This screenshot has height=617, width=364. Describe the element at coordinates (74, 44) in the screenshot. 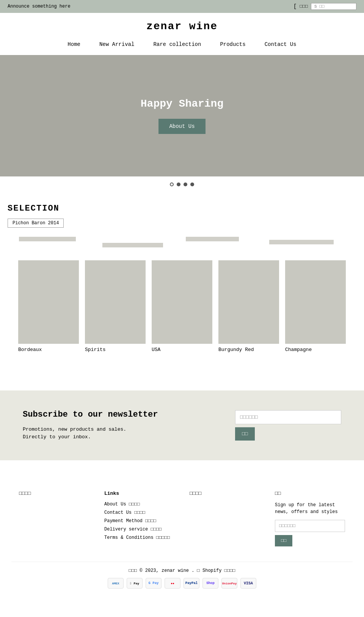

I see `nav-home: Home` at that location.